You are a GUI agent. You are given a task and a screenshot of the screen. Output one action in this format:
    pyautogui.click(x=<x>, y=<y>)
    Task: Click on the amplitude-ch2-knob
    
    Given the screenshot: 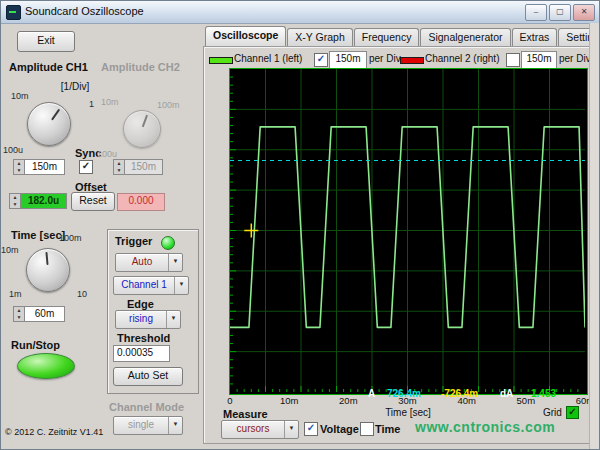 What is the action you would take?
    pyautogui.click(x=142, y=129)
    